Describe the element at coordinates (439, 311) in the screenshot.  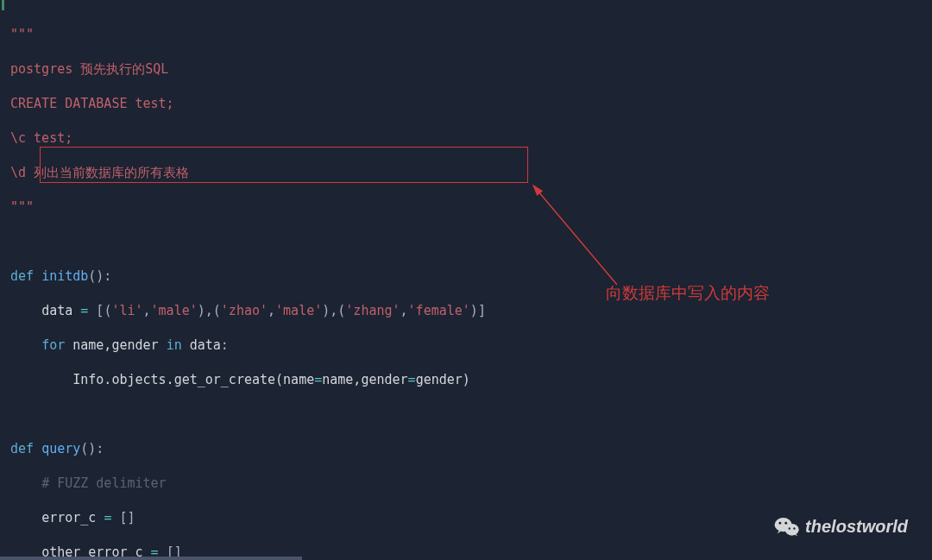
I see `str: 'female'` at that location.